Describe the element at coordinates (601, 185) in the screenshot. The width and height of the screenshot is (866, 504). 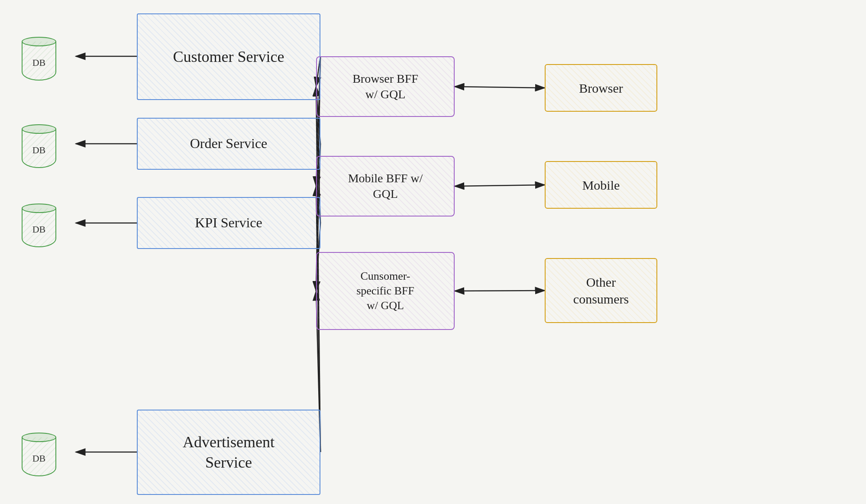
I see `mobile-box: Mobile` at that location.